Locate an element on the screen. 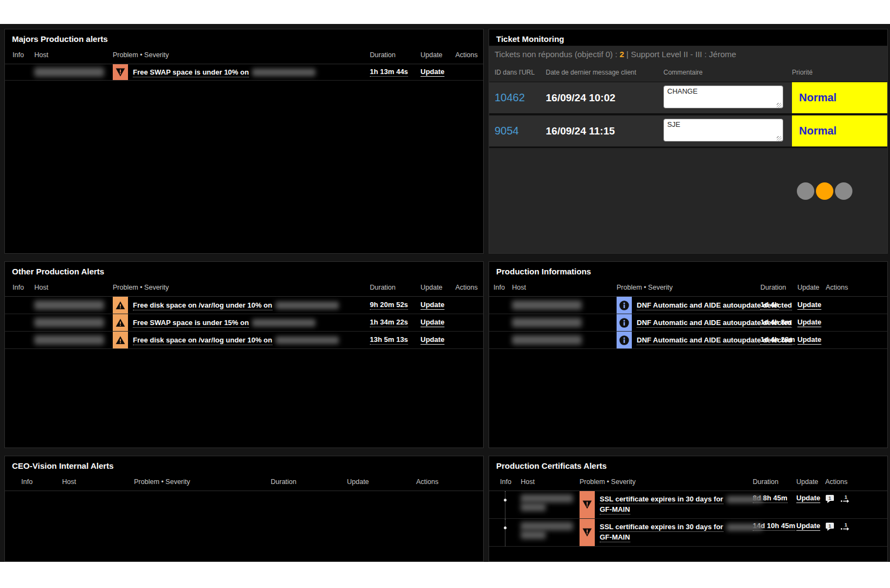  duration-cell: 1h 13m 44s is located at coordinates (395, 72).